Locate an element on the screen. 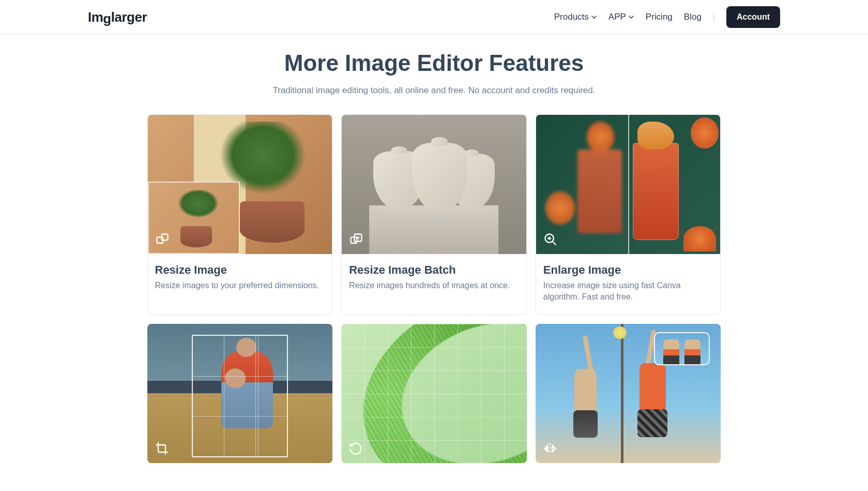 Image resolution: width=868 pixels, height=491 pixels. site-header: Imglarger Products APP Pricing Blog | Ac… is located at coordinates (434, 18).